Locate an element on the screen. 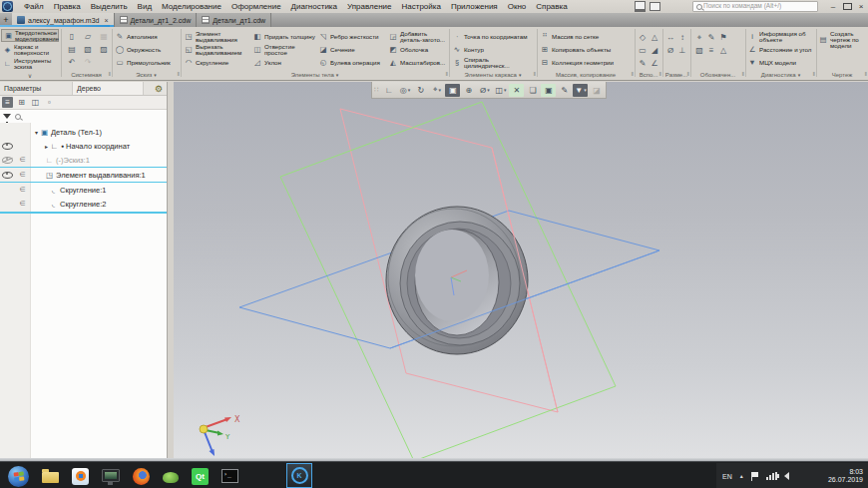 This screenshot has width=868, height=488. leader-icon: ✎ is located at coordinates (712, 38).